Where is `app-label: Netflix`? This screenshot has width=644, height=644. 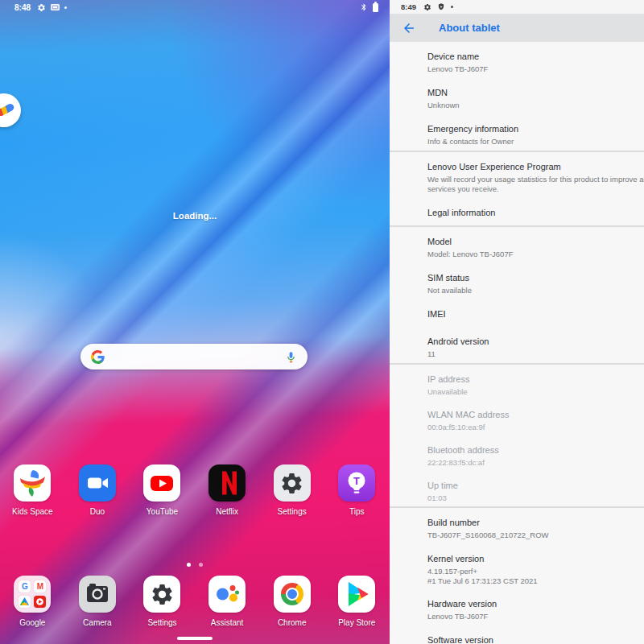 app-label: Netflix is located at coordinates (227, 512).